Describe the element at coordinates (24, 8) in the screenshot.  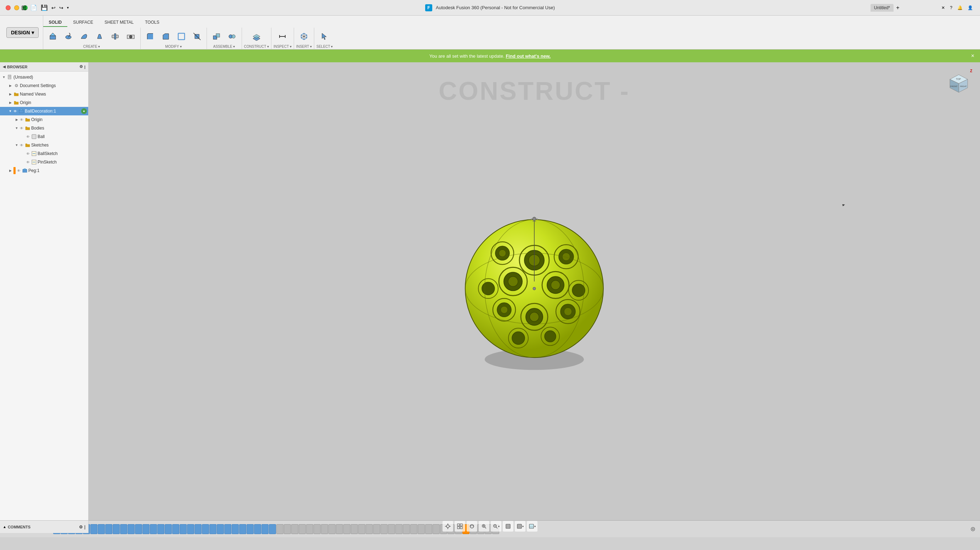
I see `apps-icon: ⊞` at that location.